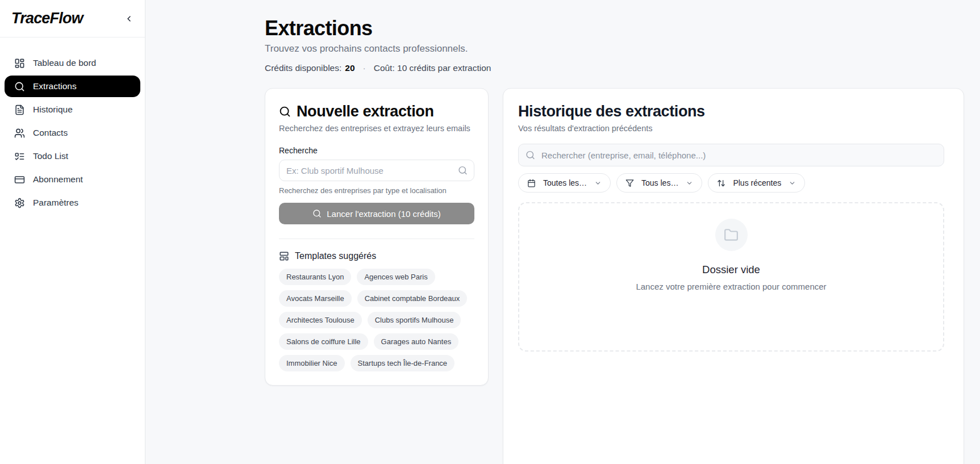 The width and height of the screenshot is (980, 464). What do you see at coordinates (19, 157) in the screenshot?
I see `list-todo-icon` at bounding box center [19, 157].